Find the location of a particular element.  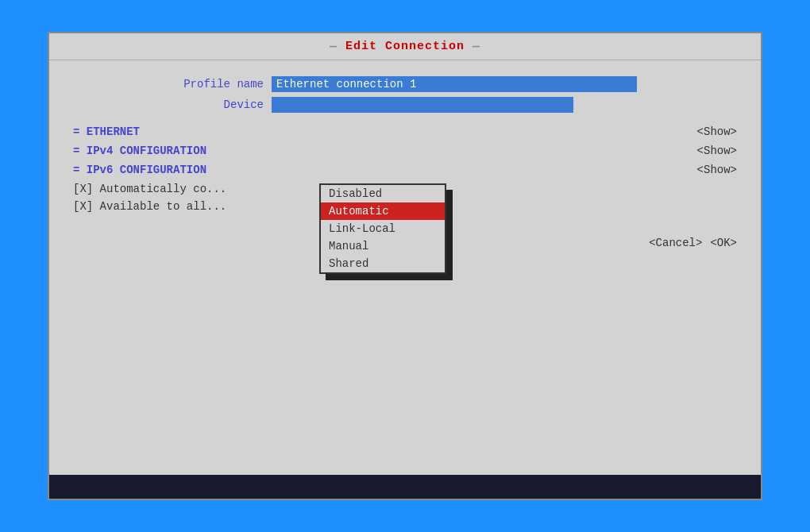

ipv4-section-row: = IPv4 CONFIGURATION <Show> is located at coordinates (405, 151).